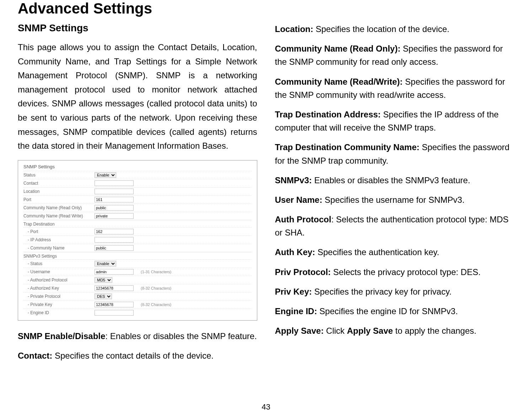 The width and height of the screenshot is (532, 417). What do you see at coordinates (138, 296) in the screenshot?
I see `row-v3-privproto: - Private Protocol DES` at bounding box center [138, 296].